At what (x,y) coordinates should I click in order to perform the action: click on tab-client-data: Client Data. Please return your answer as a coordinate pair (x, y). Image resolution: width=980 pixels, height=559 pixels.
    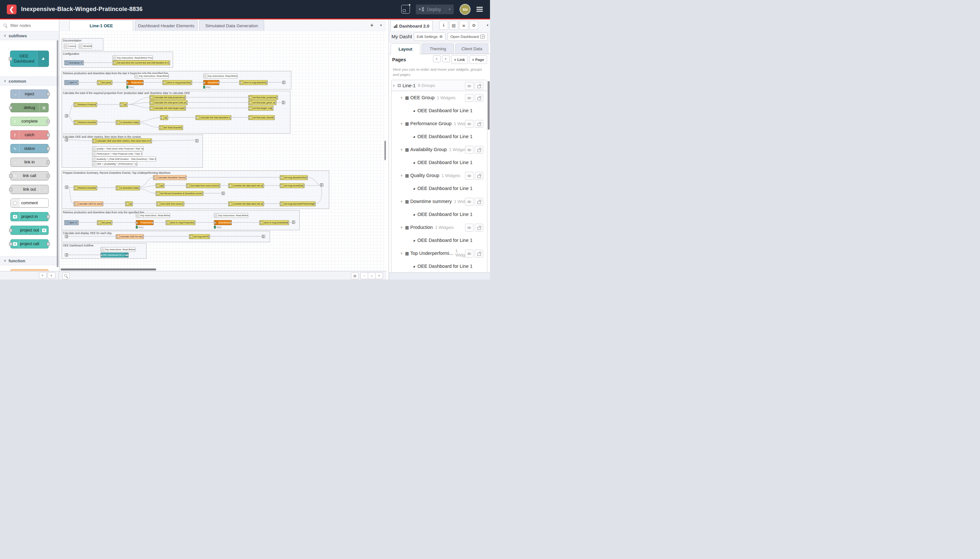
    Looking at the image, I should click on (472, 48).